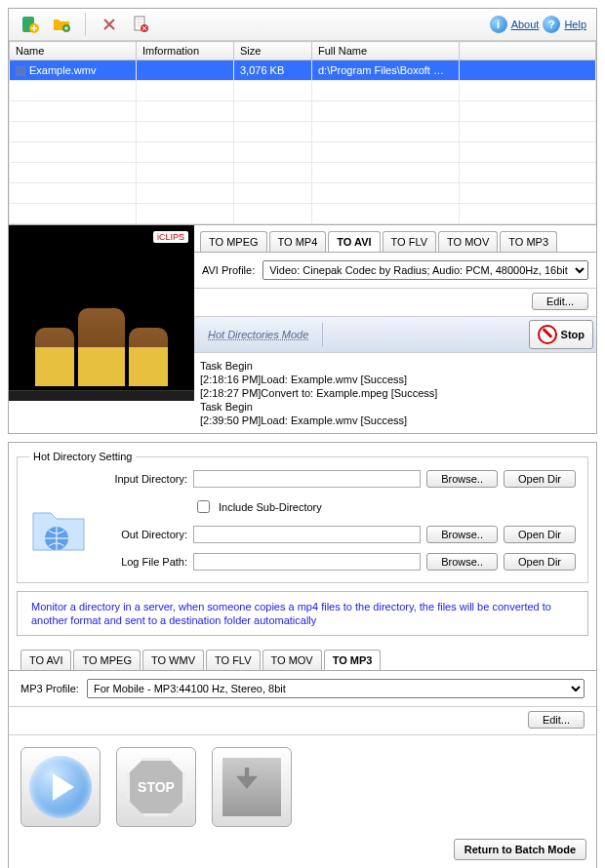  What do you see at coordinates (302, 517) in the screenshot?
I see `hot-directory-fieldset: Hot Directory Setting Input Directory: B…` at bounding box center [302, 517].